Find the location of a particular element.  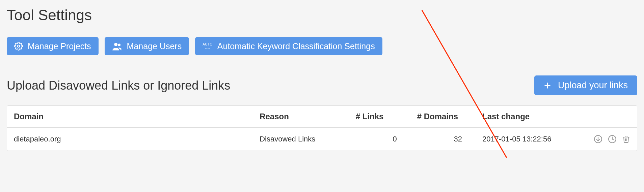

auto-keyword-button: AUTO⎵⎵ Automatic Keyword Classification … is located at coordinates (289, 46).